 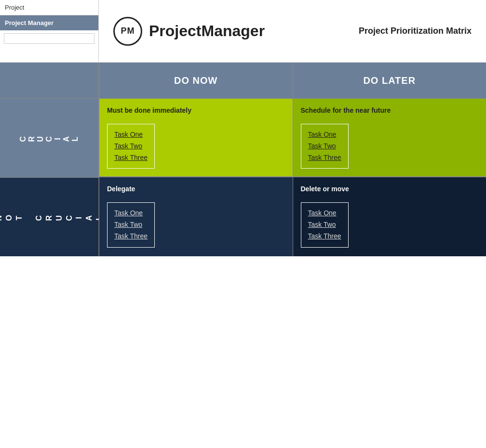 What do you see at coordinates (196, 138) in the screenshot?
I see `quadrant-do-now-crucial: Must be done immediately Task One Task T…` at bounding box center [196, 138].